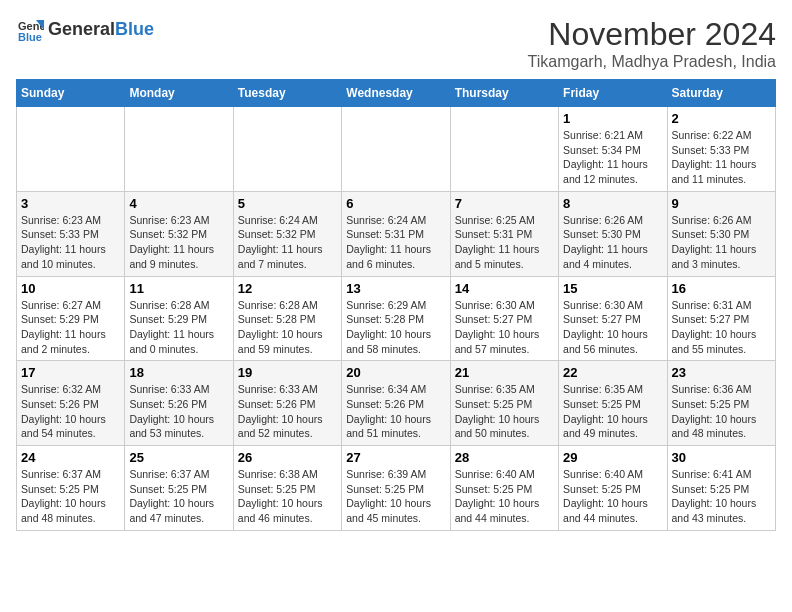 This screenshot has width=792, height=612. I want to click on day-info: Sunrise: 6:35 AM Sunset: 5:25 PM Dayligh…, so click(504, 412).